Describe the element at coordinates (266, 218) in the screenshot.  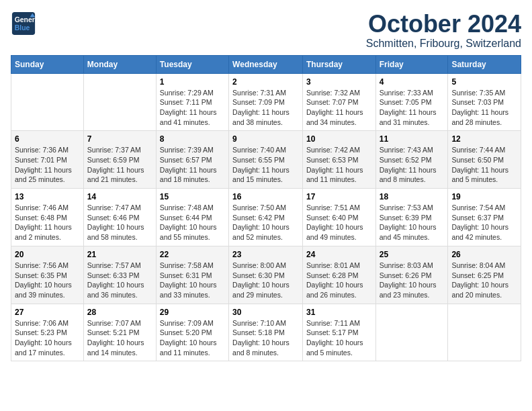
I see `week-row-3: 13Sunrise: 7:46 AMSunset: 6:48 PMDayligh…` at that location.